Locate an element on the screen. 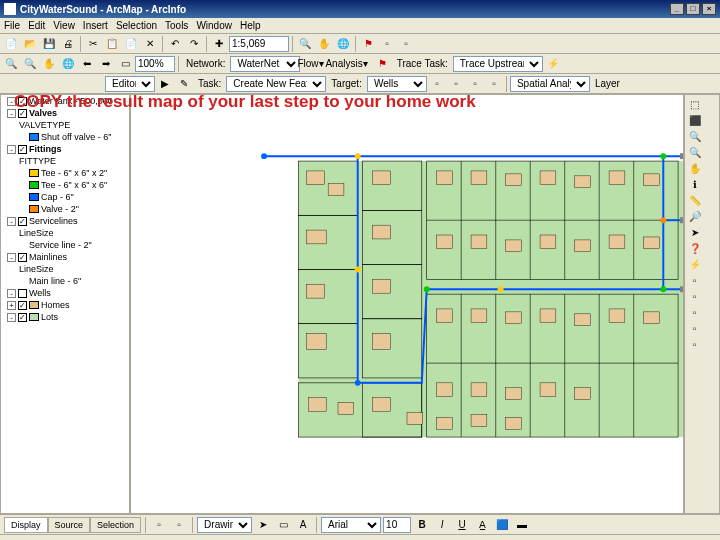  toc-layer-item: Tee - 6" x 6" x 6" is located at coordinates (65, 185).